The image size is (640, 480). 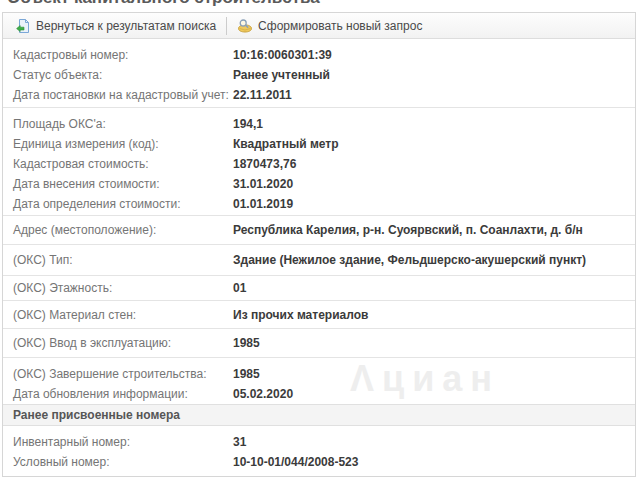 What do you see at coordinates (262, 95) in the screenshot?
I see `field-value: 22.11.2011` at bounding box center [262, 95].